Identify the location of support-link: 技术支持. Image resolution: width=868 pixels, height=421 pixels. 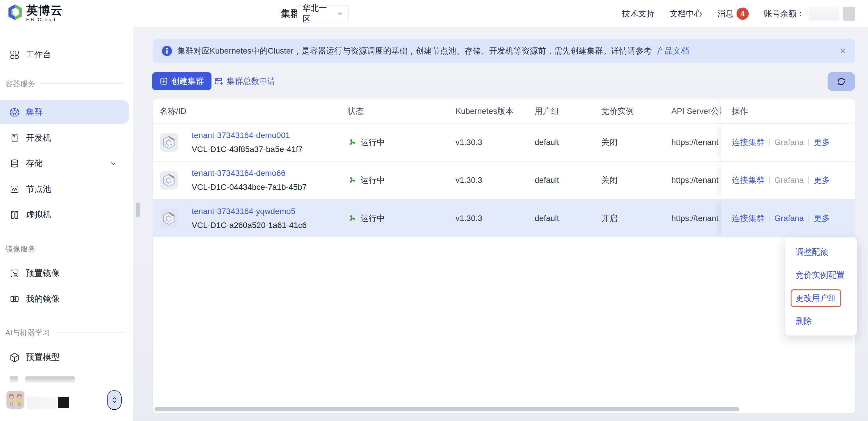
(638, 13).